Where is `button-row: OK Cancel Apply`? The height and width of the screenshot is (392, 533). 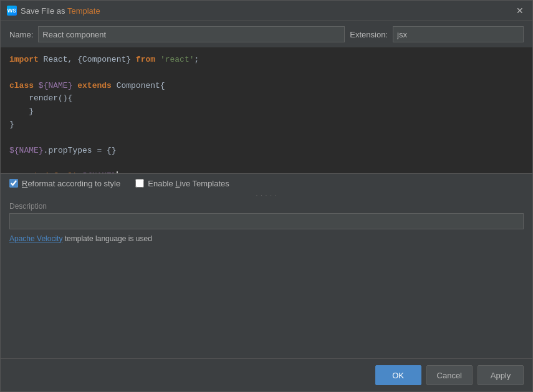
button-row: OK Cancel Apply is located at coordinates (267, 375).